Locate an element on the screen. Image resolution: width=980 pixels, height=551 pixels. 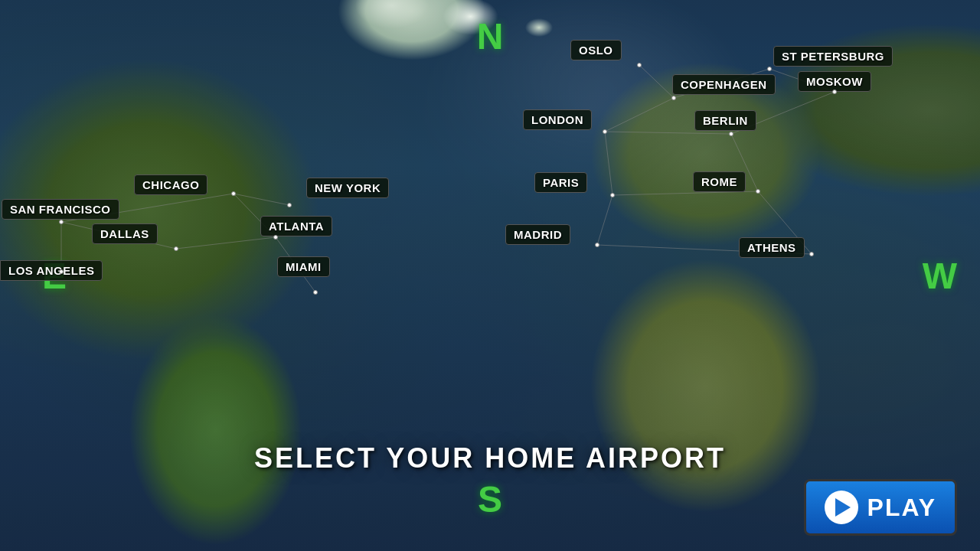
city-label-moscow: MOSKOW is located at coordinates (835, 81).